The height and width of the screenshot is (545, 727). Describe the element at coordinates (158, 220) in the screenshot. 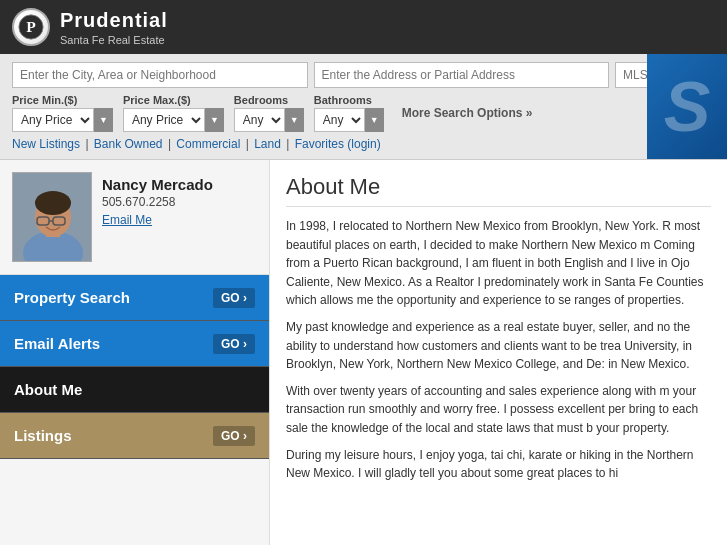

I see `agent-email-link: Email Me` at that location.